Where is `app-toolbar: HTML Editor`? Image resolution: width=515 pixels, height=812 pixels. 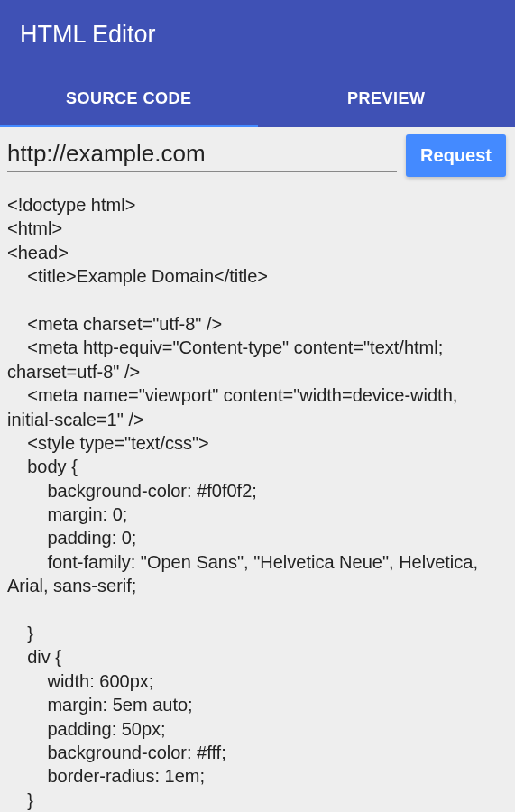 app-toolbar: HTML Editor is located at coordinates (258, 34).